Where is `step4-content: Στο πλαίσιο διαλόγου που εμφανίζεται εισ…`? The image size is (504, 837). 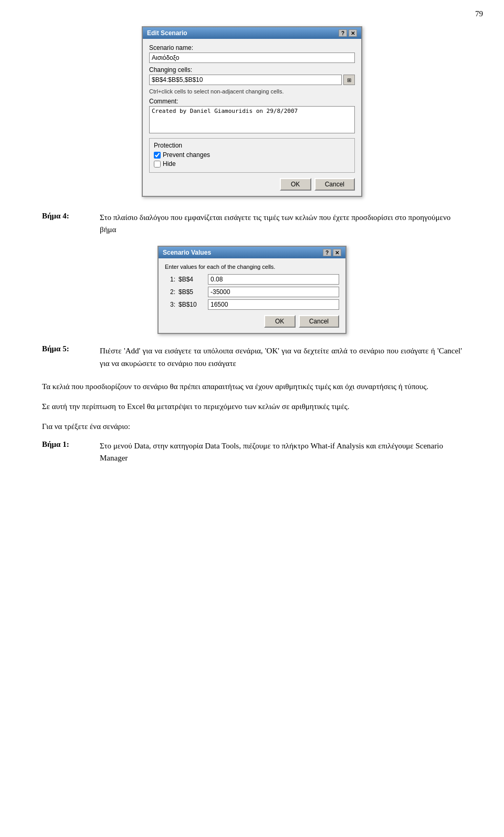 step4-content: Στο πλαίσιο διαλόγου που εμφανίζεται εισ… is located at coordinates (281, 224).